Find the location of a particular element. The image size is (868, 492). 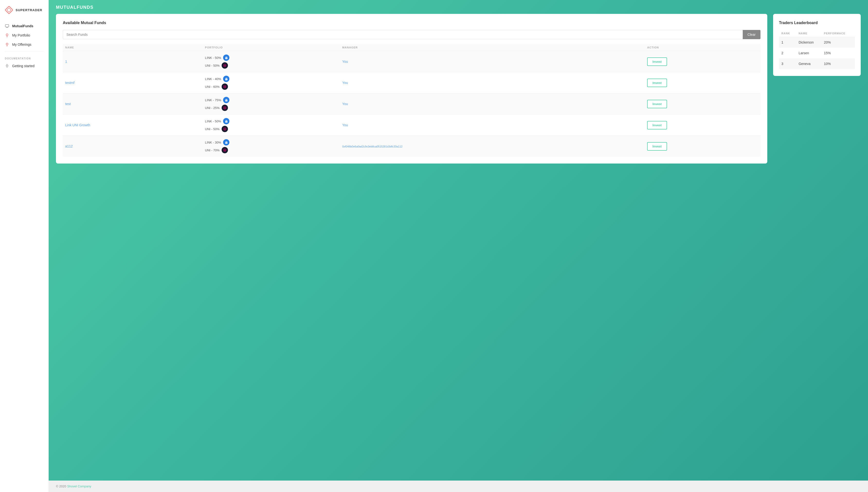

sidebar-item-label-mutualfunds: MutualFunds is located at coordinates (23, 26).